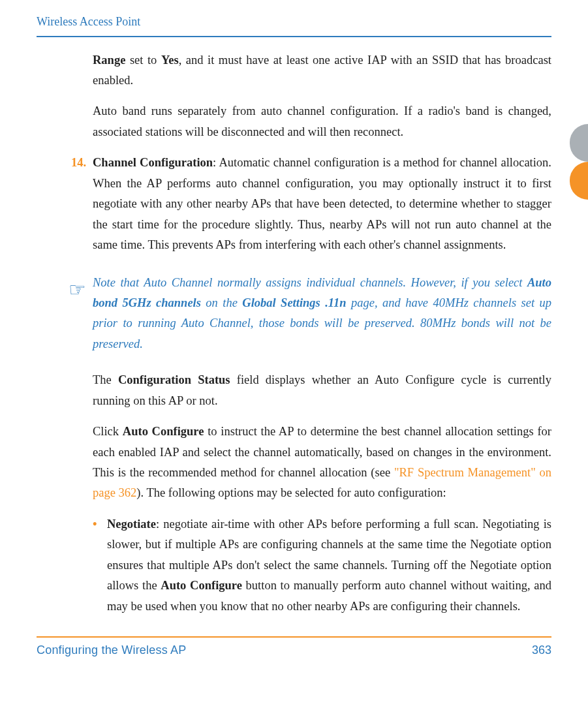 Image resolution: width=588 pixels, height=727 pixels. I want to click on term-range: Range, so click(109, 60).